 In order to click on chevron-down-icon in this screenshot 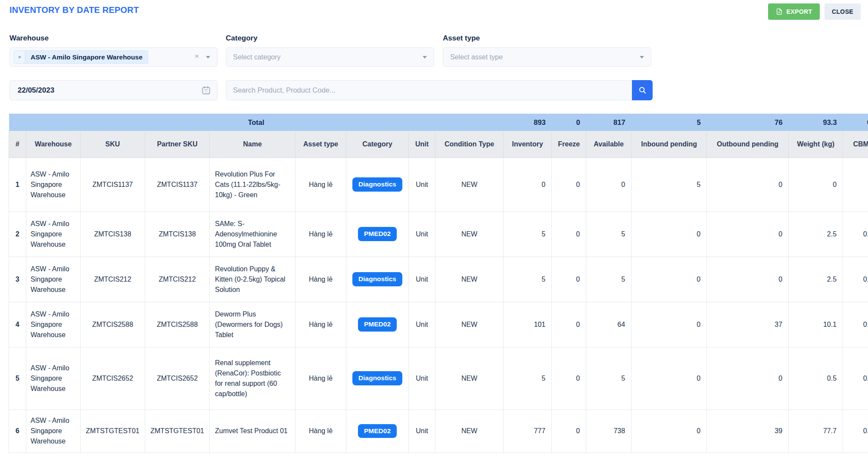, I will do `click(642, 57)`.